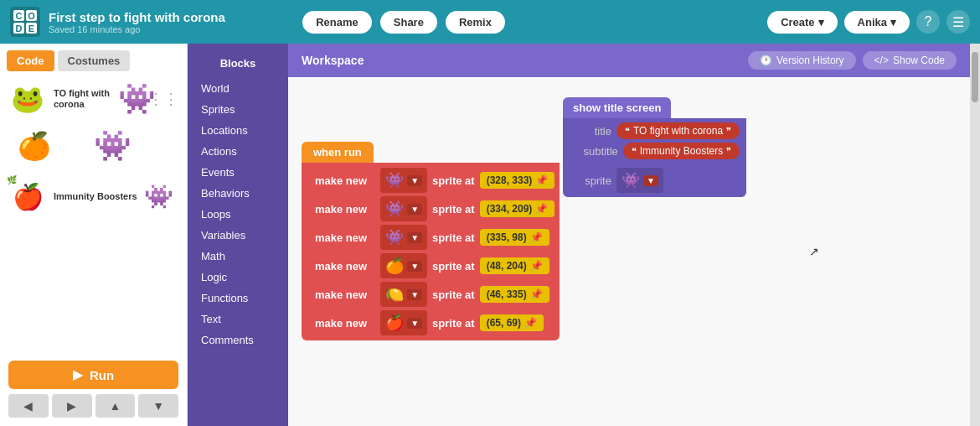 This screenshot has height=426, width=980. I want to click on nav-right-button: ▶, so click(72, 406).